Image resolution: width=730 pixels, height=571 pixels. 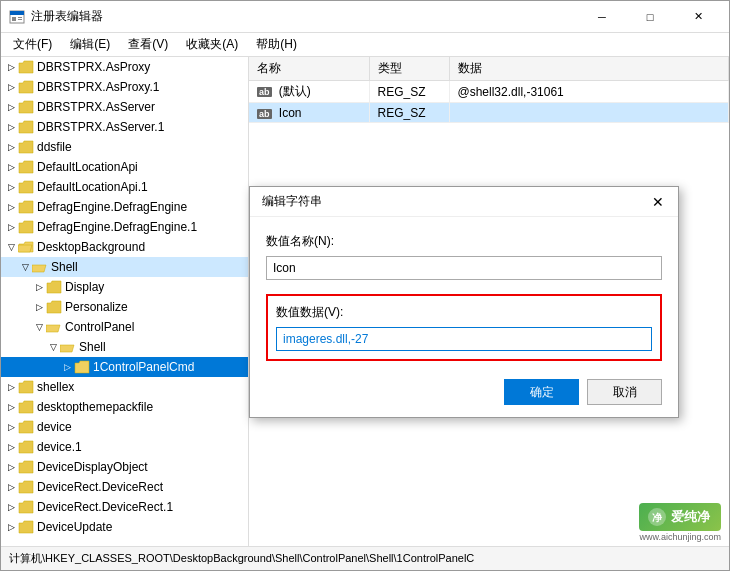 I want to click on type-badge: ab, so click(x=264, y=92).